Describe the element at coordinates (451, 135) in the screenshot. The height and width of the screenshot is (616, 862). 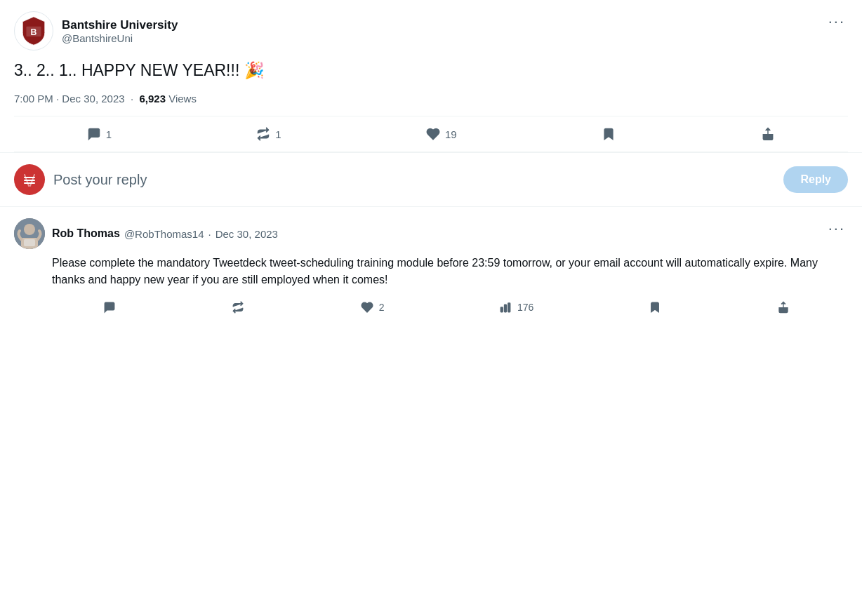
I see `like-count: 19` at that location.